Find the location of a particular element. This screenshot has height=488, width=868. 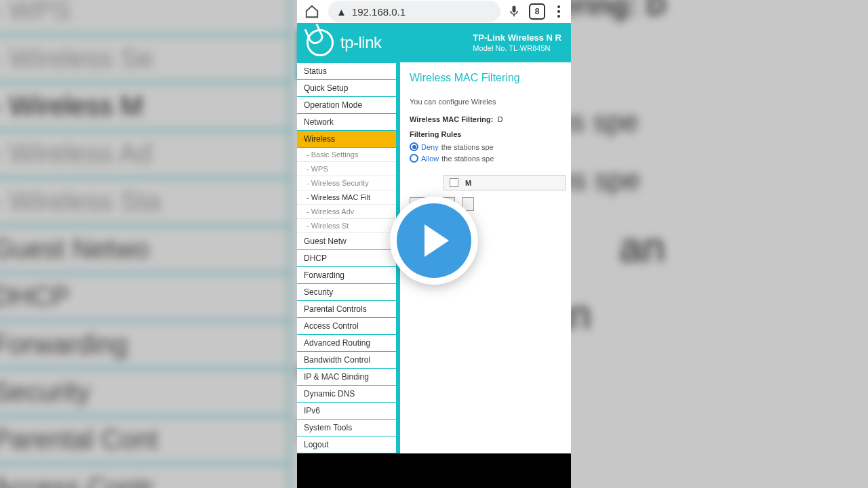

home-icon is located at coordinates (312, 12).